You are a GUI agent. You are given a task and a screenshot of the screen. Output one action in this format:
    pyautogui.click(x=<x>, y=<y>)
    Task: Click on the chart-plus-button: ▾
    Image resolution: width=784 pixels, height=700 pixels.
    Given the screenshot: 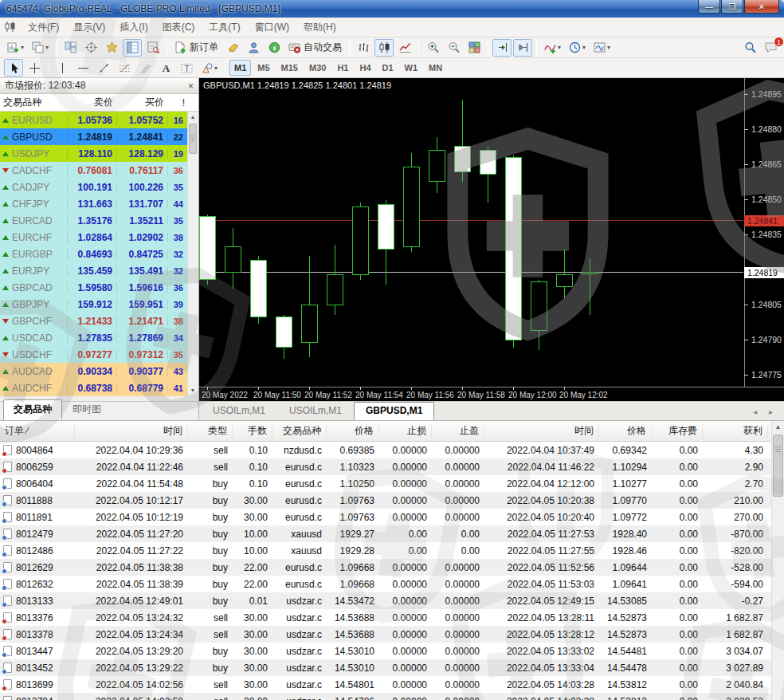 What is the action you would take?
    pyautogui.click(x=16, y=48)
    